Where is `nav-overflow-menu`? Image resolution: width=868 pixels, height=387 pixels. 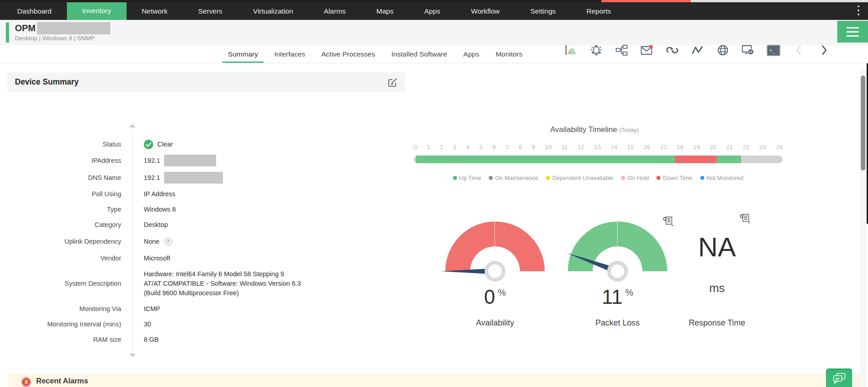 nav-overflow-menu is located at coordinates (859, 10).